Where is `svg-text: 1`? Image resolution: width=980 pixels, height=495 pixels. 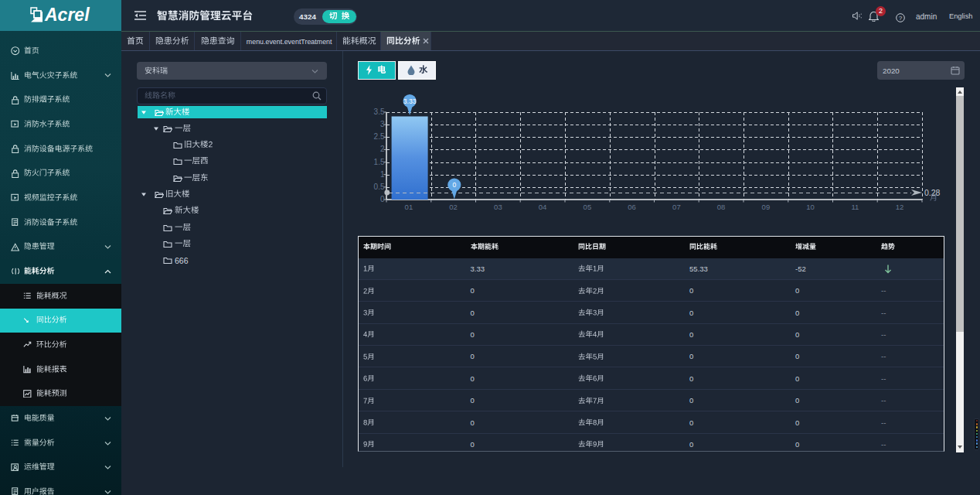 svg-text: 1 is located at coordinates (383, 175).